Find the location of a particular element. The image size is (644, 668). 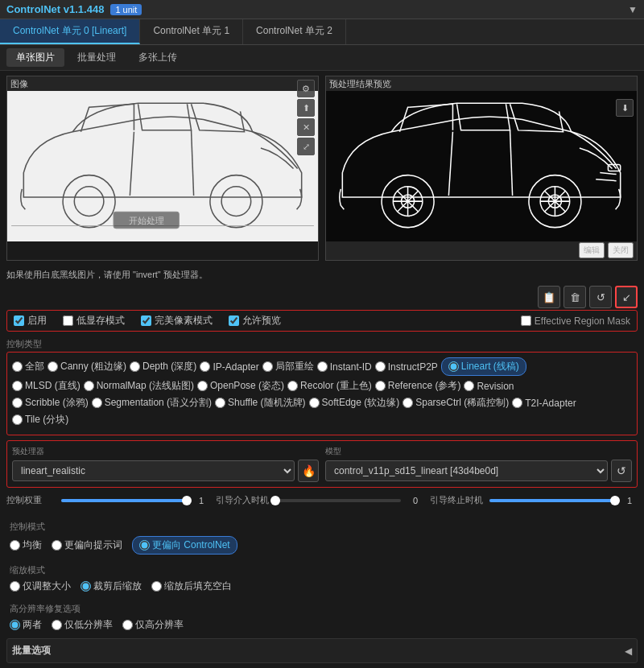

svg-text: 开始处理 is located at coordinates (147, 220).